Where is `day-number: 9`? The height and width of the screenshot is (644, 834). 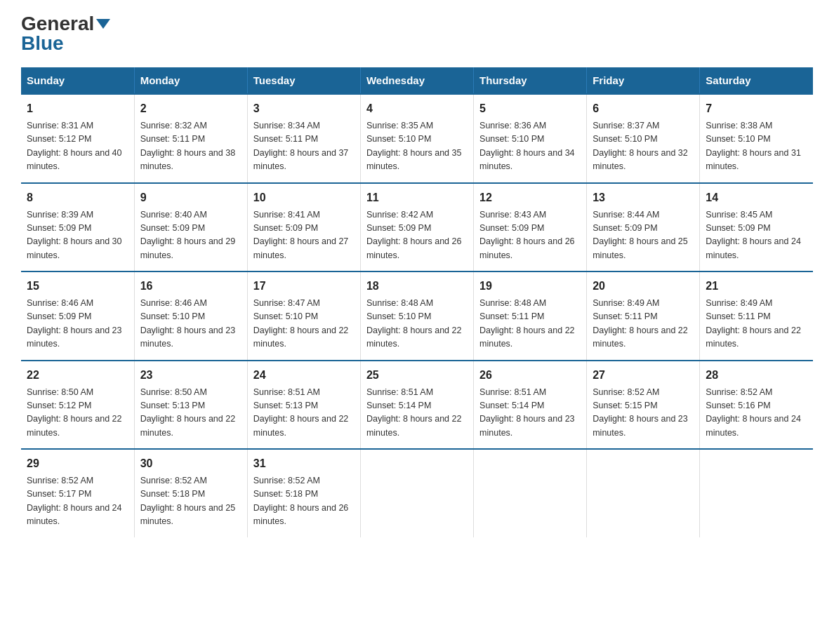 day-number: 9 is located at coordinates (191, 198).